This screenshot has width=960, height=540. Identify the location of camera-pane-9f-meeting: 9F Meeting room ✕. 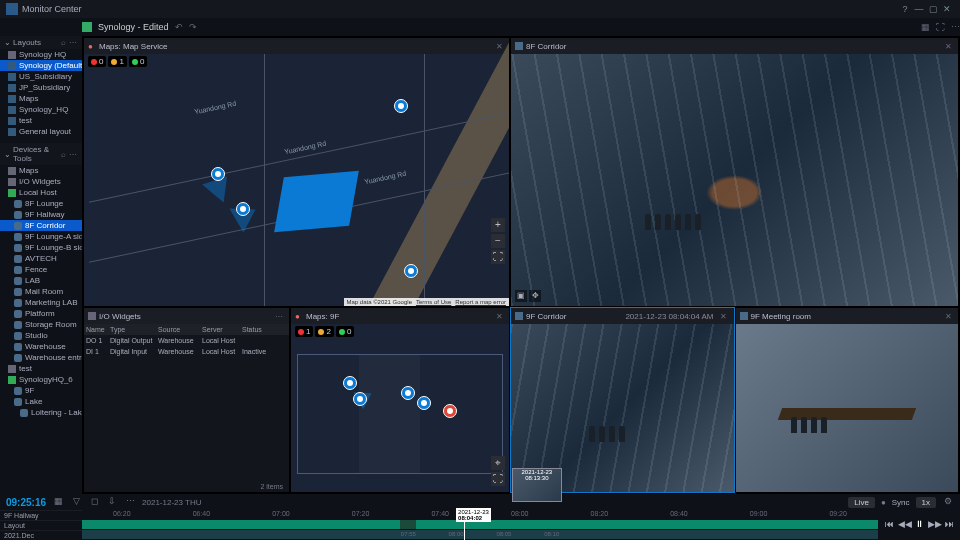
(848, 400).